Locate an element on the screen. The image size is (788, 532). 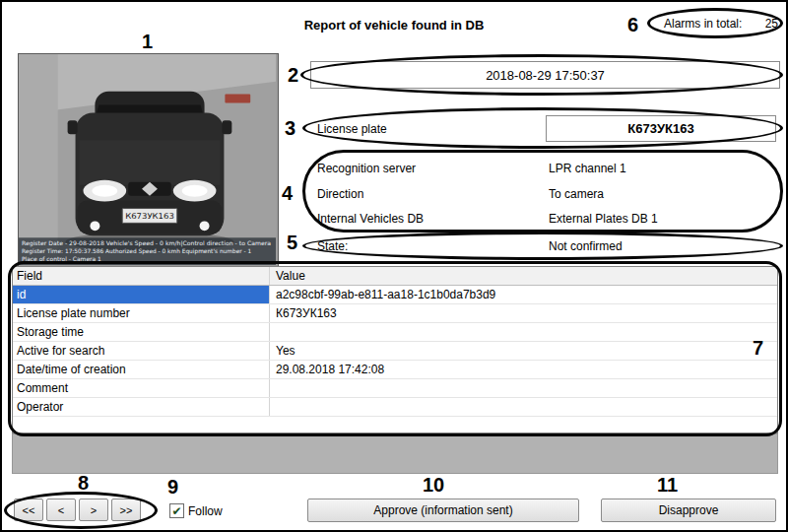
direction-label: Direction is located at coordinates (341, 194).